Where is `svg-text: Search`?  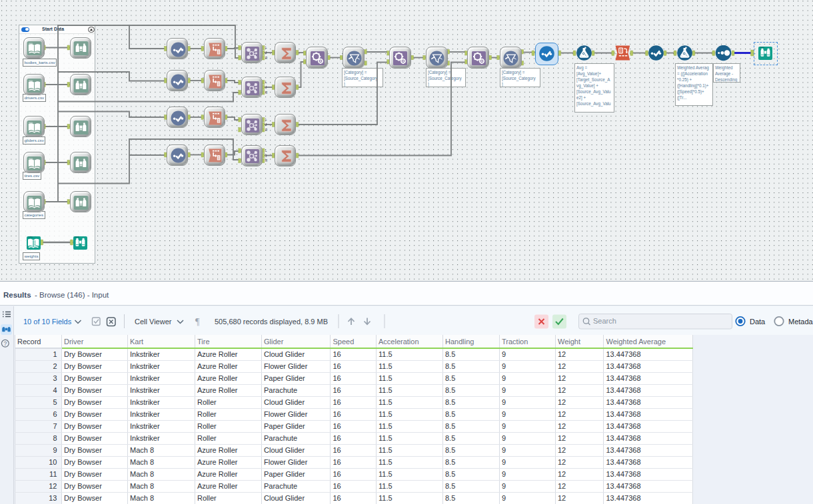 svg-text: Search is located at coordinates (605, 321).